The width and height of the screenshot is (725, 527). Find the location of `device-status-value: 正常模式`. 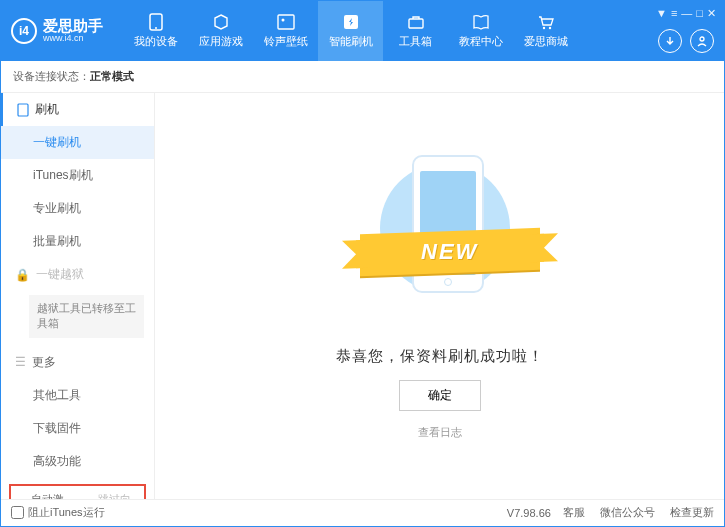

device-status-value: 正常模式 is located at coordinates (112, 76).